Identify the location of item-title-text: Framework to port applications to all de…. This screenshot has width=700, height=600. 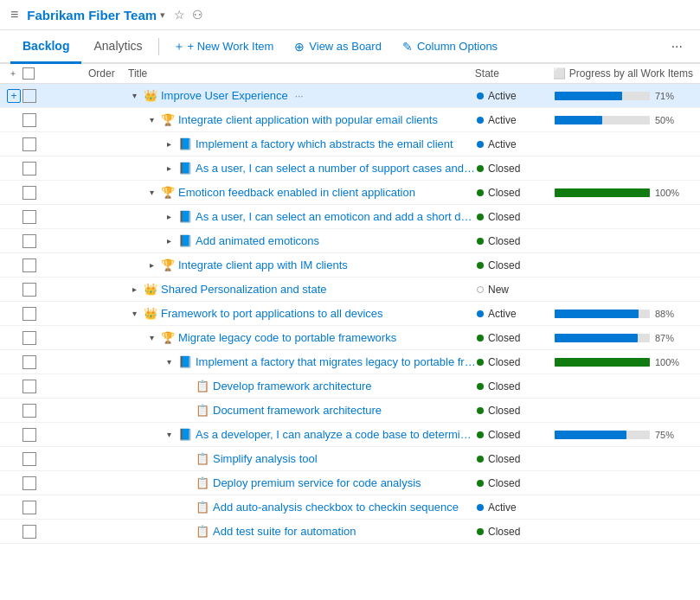
(272, 313).